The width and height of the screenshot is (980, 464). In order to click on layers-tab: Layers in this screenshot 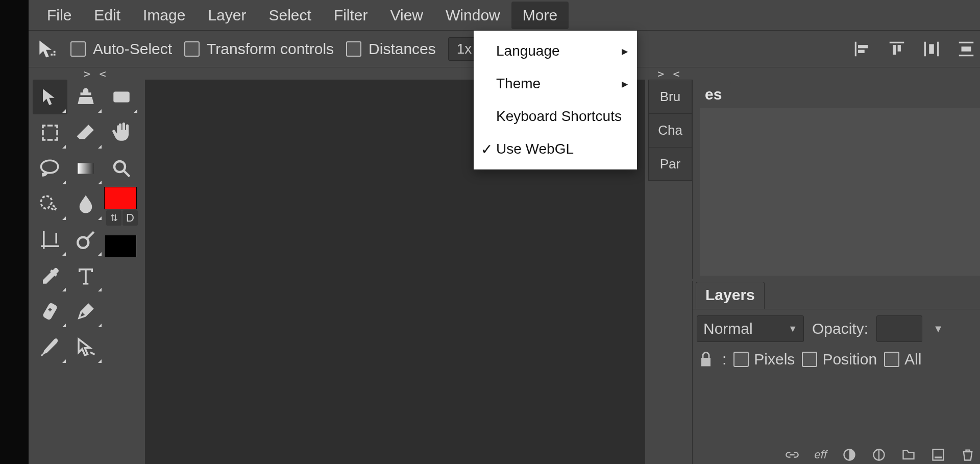, I will do `click(730, 295)`.